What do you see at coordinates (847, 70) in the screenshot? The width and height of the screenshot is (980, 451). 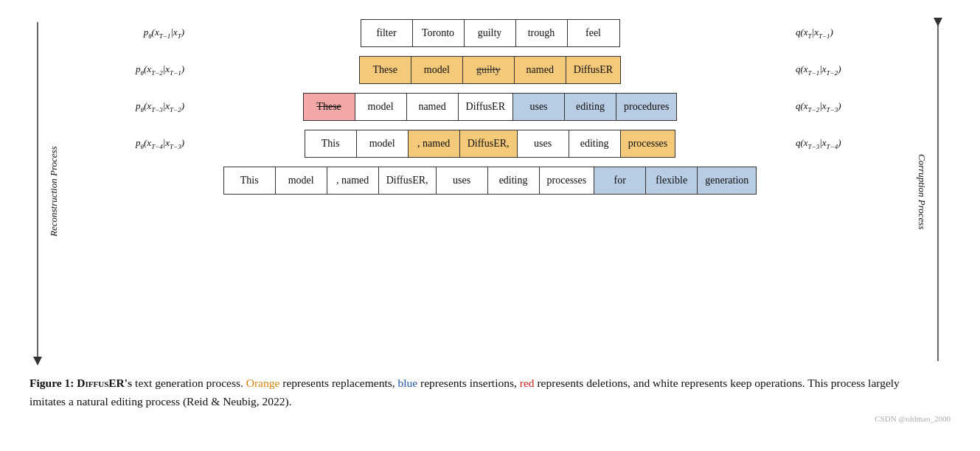 I see `label-right-1: q(xT−1|xT−2)` at bounding box center [847, 70].